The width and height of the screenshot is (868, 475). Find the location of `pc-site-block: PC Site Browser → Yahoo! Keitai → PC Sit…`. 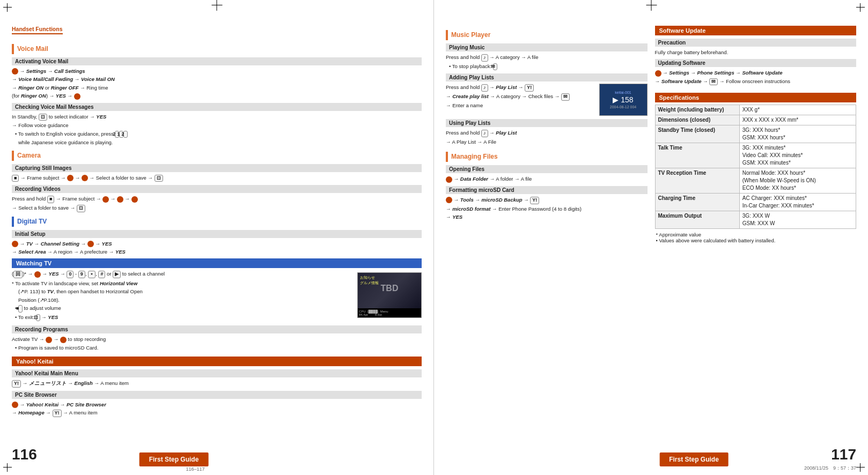

pc-site-block: PC Site Browser → Yahoo! Keitai → PC Sit… is located at coordinates (217, 404).